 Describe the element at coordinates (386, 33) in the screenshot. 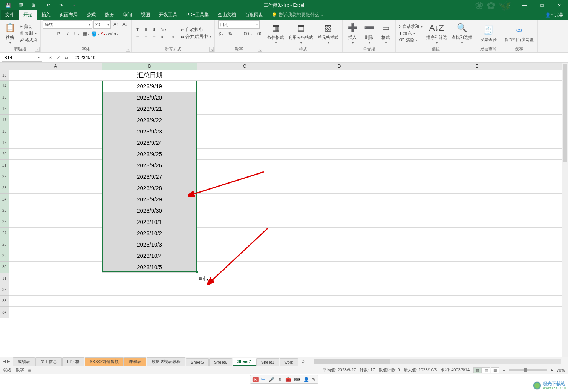

I see `format-cells-button: ▭格式▾` at that location.